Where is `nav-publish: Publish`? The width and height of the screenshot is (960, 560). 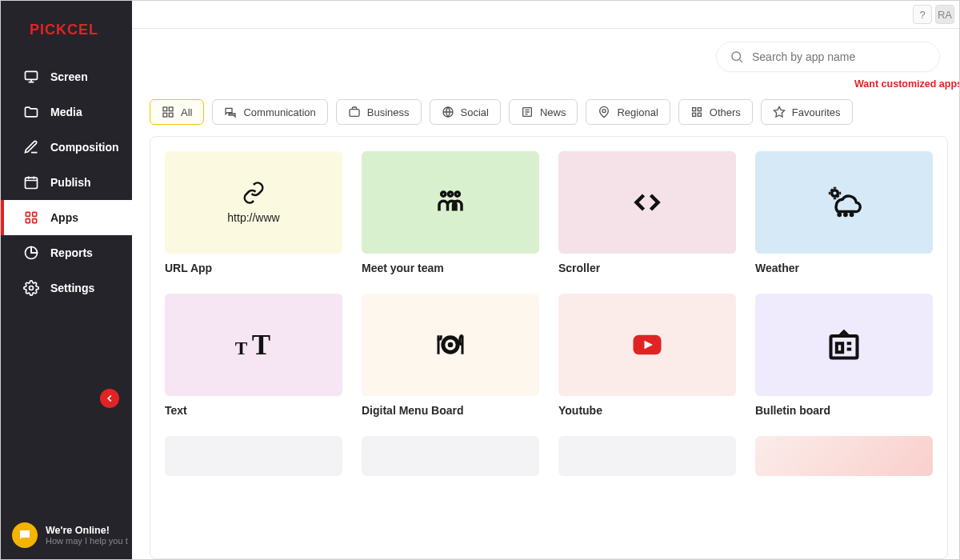 nav-publish: Publish is located at coordinates (66, 182).